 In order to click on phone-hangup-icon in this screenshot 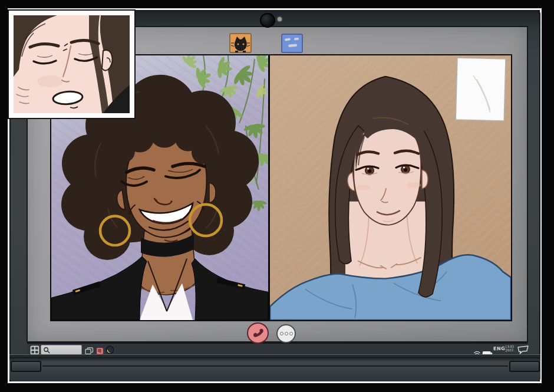, I will do `click(258, 333)`.